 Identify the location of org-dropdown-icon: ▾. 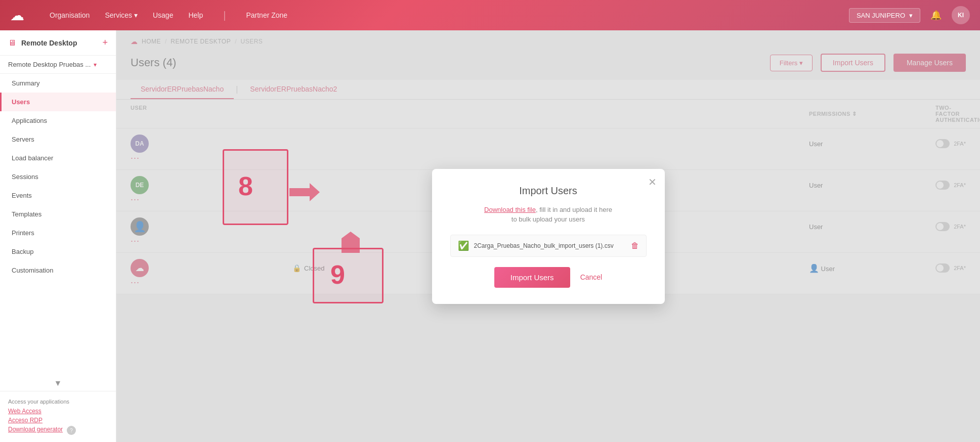
(911, 15).